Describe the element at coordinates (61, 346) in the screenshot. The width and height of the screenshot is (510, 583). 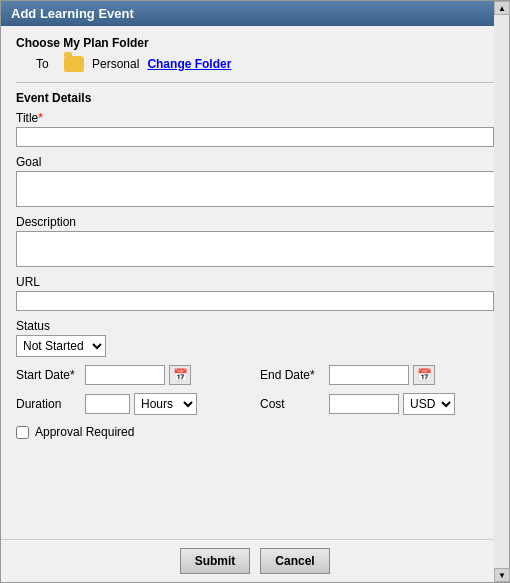
I see `status-select: Not Started In Progress Completed` at that location.